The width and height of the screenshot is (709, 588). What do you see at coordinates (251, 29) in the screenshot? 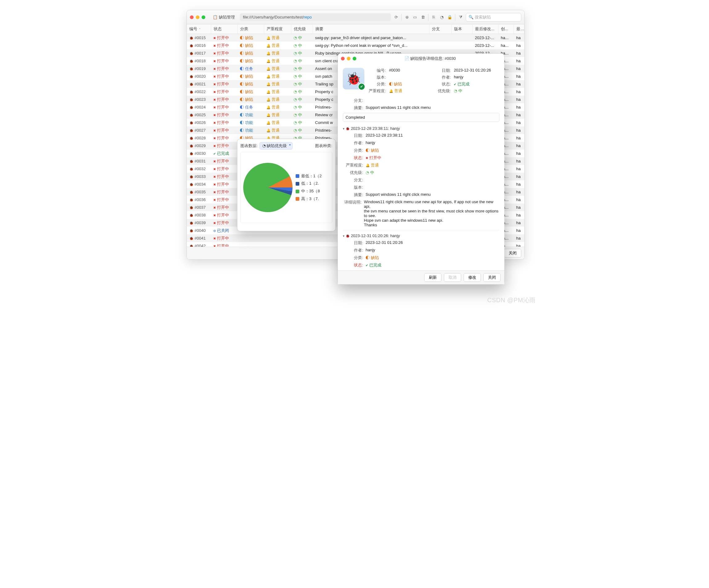
I see `col-category: 分类` at bounding box center [251, 29].